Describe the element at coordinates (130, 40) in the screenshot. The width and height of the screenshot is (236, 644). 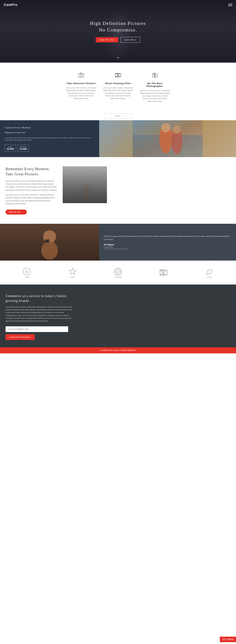
I see `learn-more-button: Learn More` at that location.